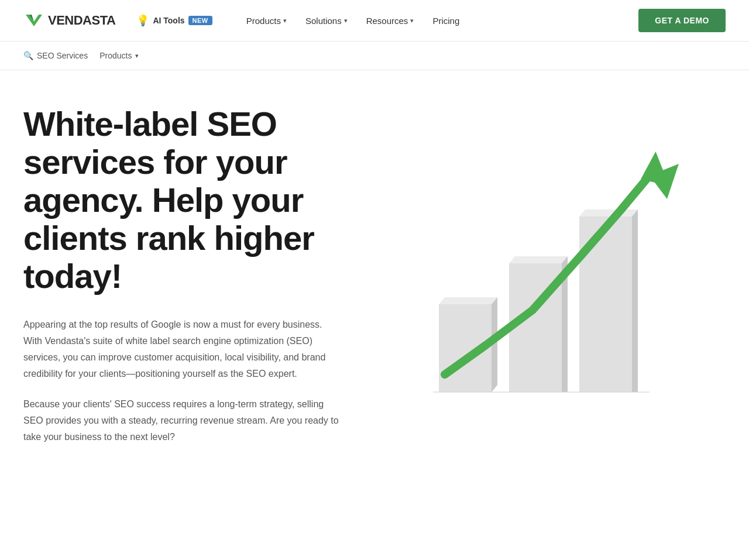 Image resolution: width=749 pixels, height=560 pixels. I want to click on navbar: VENDASTA 💡 AI Tools NEW Products ▾ Solut…, so click(374, 21).